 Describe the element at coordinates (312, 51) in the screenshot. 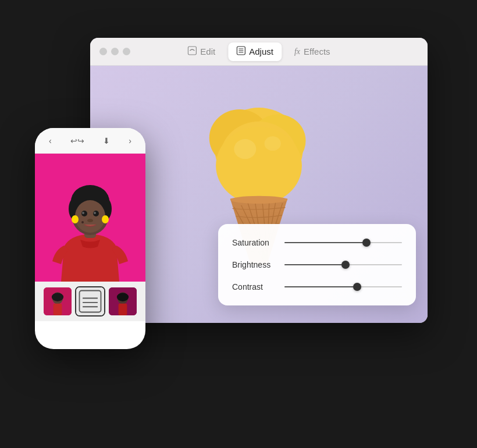

I see `tab-effects: fx Effects` at that location.